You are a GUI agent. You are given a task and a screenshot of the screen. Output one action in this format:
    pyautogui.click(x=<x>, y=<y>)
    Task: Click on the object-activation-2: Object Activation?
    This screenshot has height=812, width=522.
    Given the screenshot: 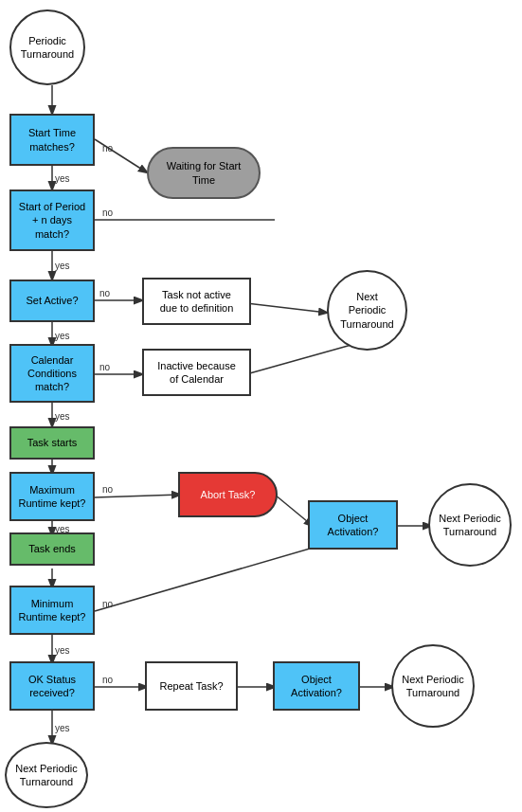 What is the action you would take?
    pyautogui.click(x=316, y=686)
    